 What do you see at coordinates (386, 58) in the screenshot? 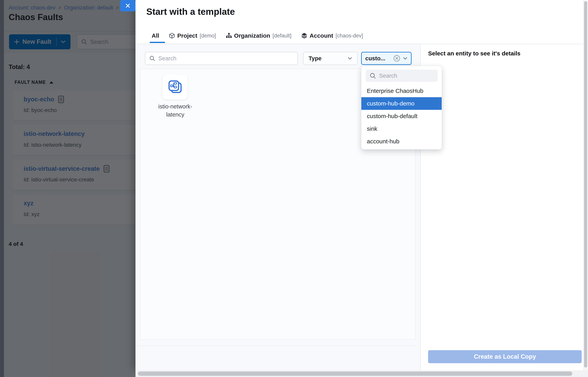
I see `hub-filter-select: custo...` at bounding box center [386, 58].